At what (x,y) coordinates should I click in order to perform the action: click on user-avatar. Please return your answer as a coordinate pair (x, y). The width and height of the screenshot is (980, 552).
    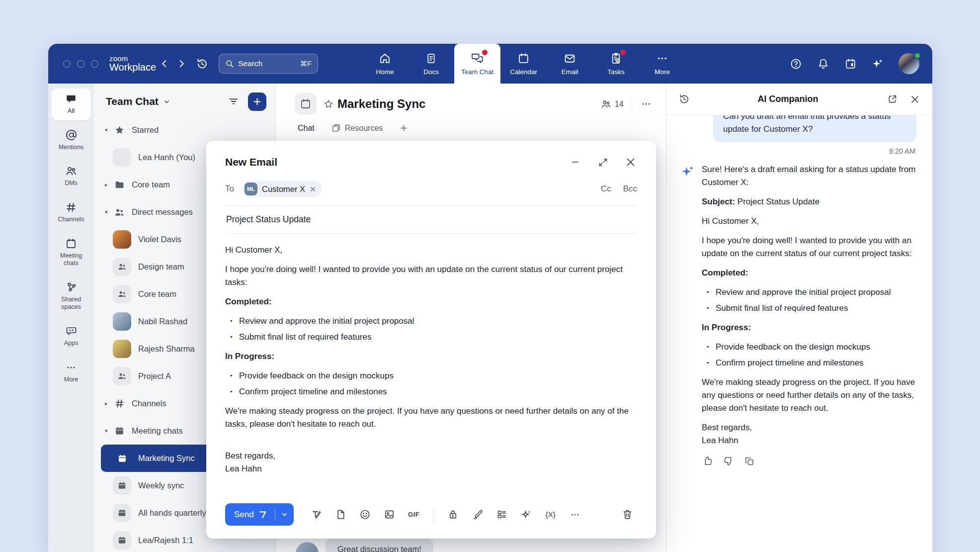
    Looking at the image, I should click on (909, 64).